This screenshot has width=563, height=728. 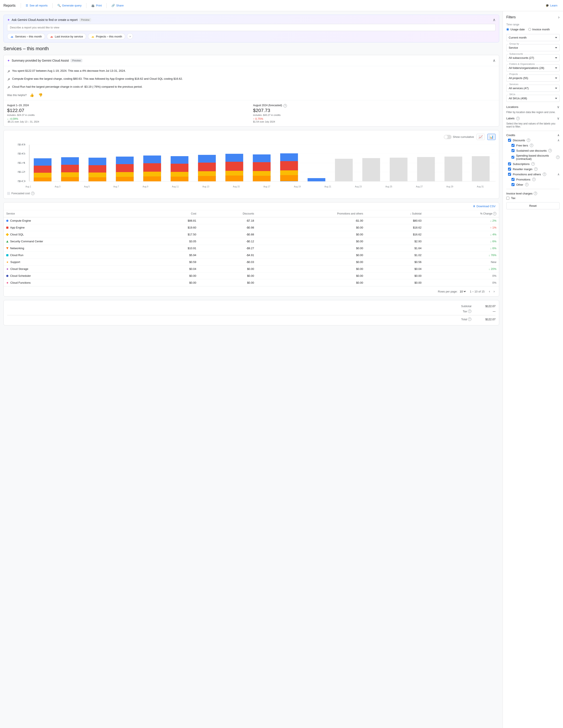 What do you see at coordinates (395, 283) in the screenshot?
I see `subtotal-cell: $0.00` at bounding box center [395, 283].